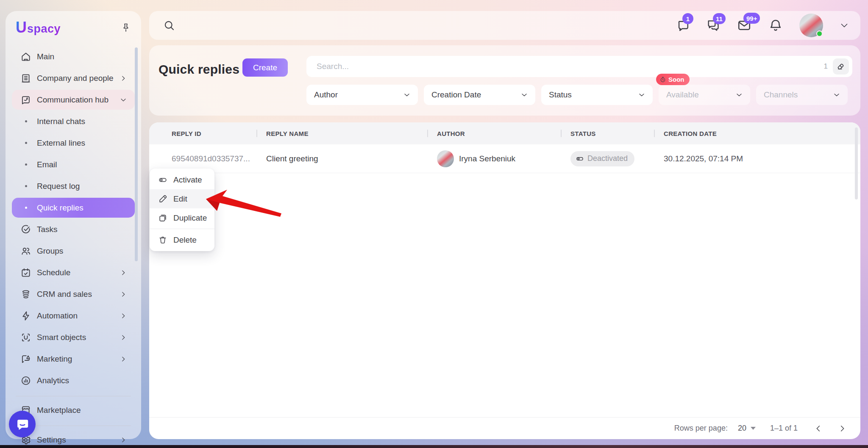 The image size is (868, 448). I want to click on col-reply-name: REPLY NAME, so click(287, 134).